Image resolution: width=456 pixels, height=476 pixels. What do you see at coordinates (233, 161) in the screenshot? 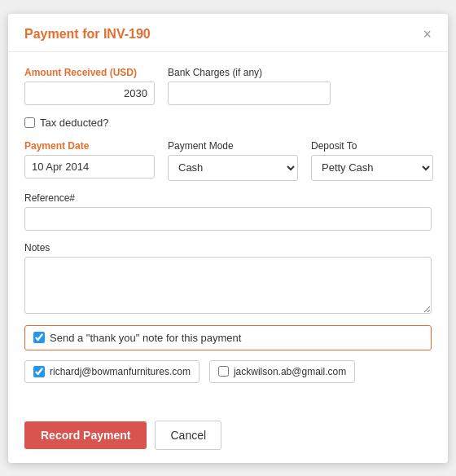
I see `payment-mode-group: Payment Mode Cash Check Credit Card Bank…` at bounding box center [233, 161].